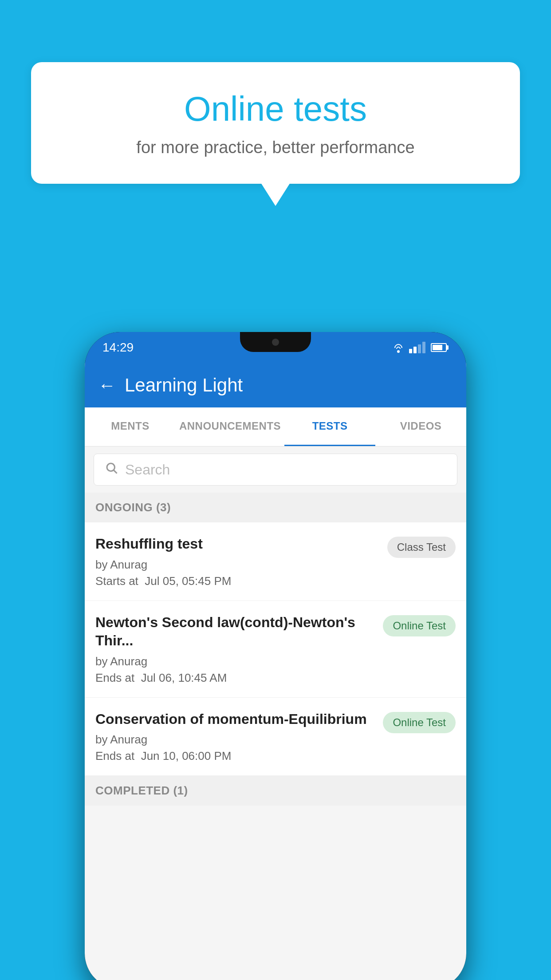  I want to click on test-name: Reshuffling test, so click(238, 544).